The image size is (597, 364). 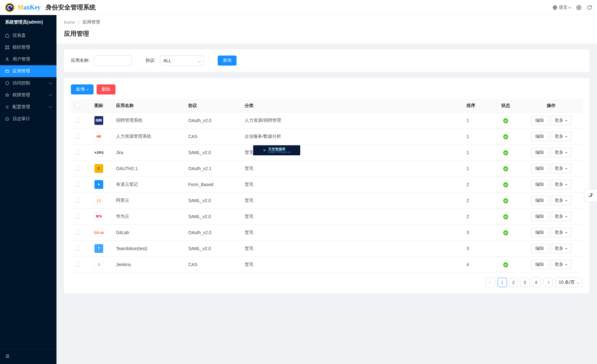 I want to click on cell-sort: 3, so click(x=477, y=249).